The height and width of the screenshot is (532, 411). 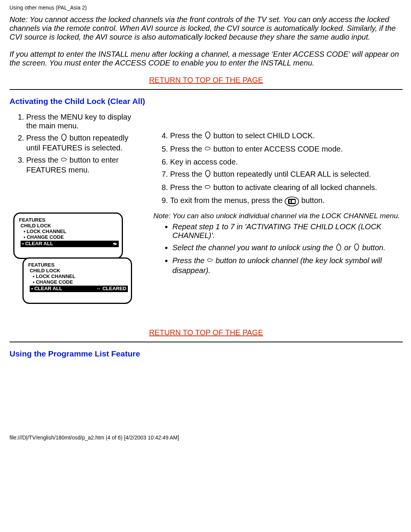 I want to click on page-header: Using other menus (PAL_Asia 2), so click(x=206, y=8).